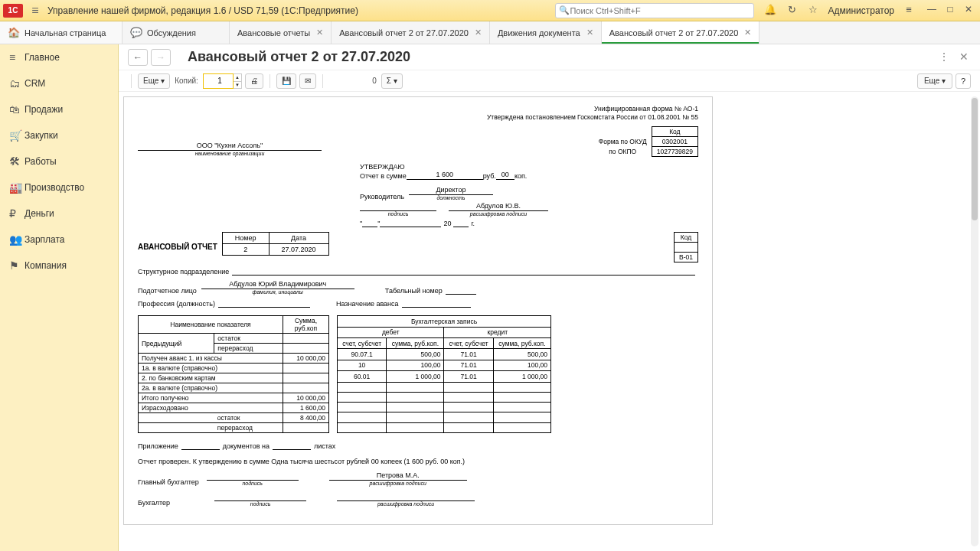 The height and width of the screenshot is (551, 980). Describe the element at coordinates (161, 57) in the screenshot. I see `nav-forward: →` at that location.